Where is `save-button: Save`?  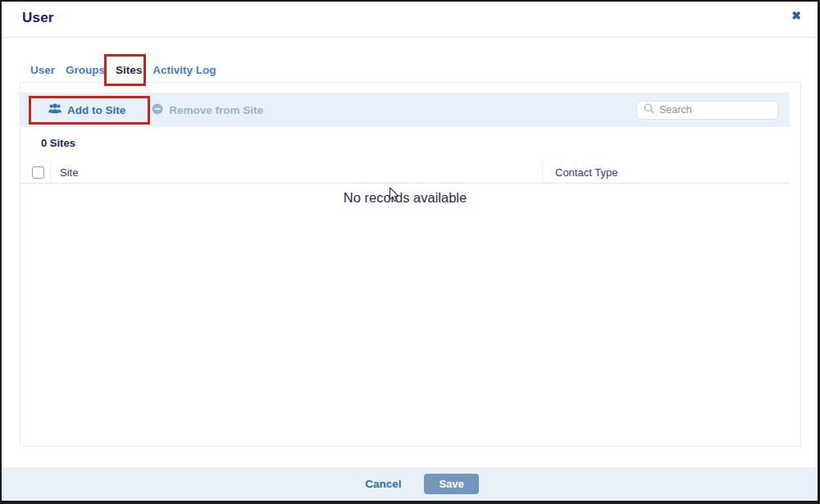
save-button: Save is located at coordinates (451, 484).